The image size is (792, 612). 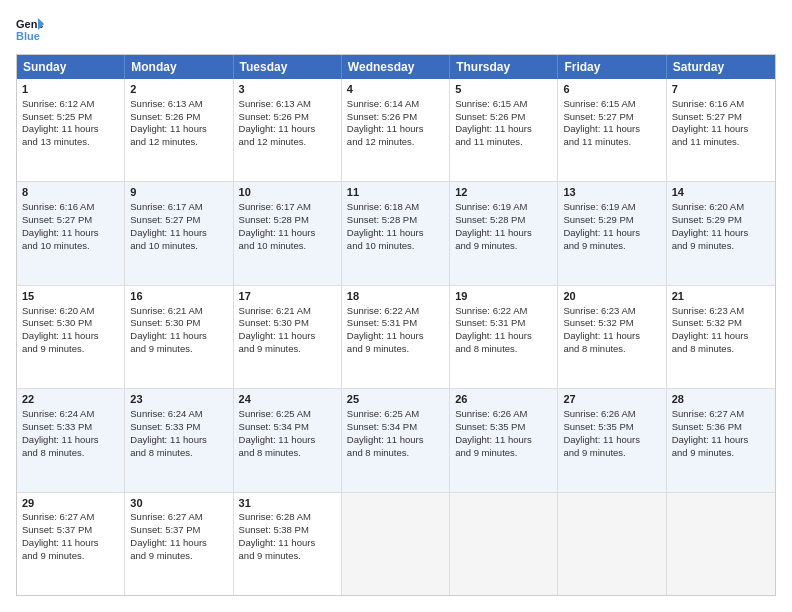 What do you see at coordinates (504, 414) in the screenshot?
I see `day-info: Sunrise: 6:26 AM` at bounding box center [504, 414].